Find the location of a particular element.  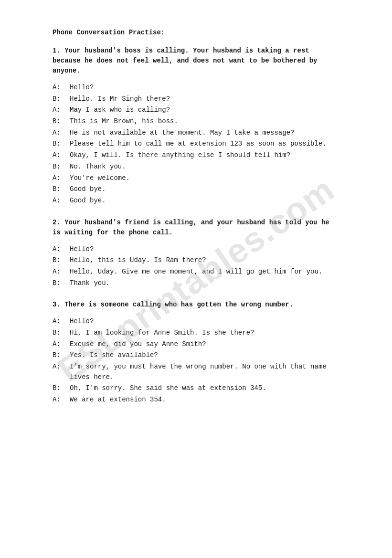

dialogue-text: Thank you. is located at coordinates (204, 284).